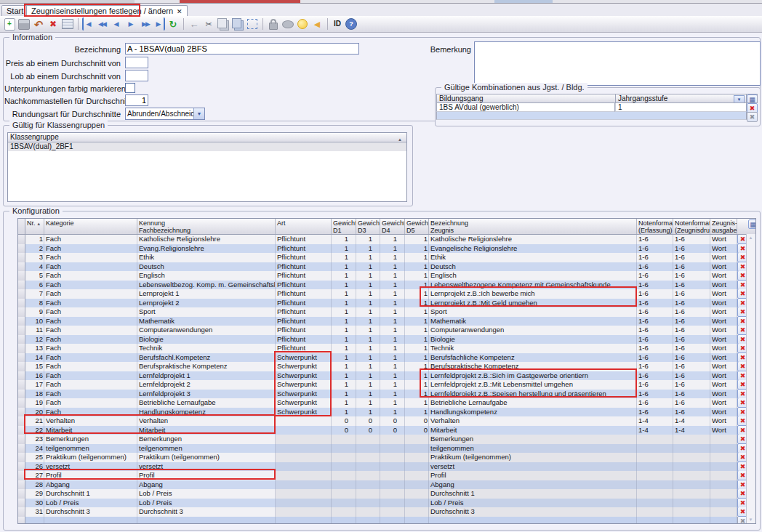 The height and width of the screenshot is (532, 762). I want to click on cell: Bemerkungen, so click(91, 439).